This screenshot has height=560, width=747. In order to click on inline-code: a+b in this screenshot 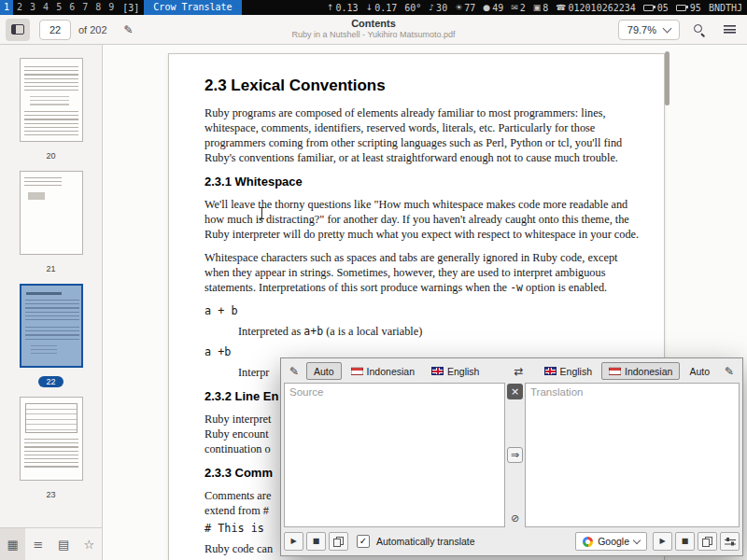, I will do `click(314, 331)`.